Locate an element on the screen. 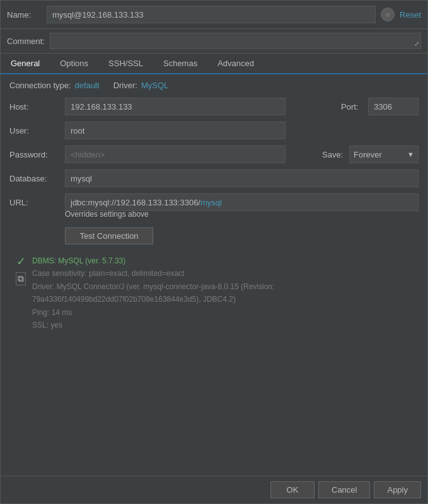  user-row: User: is located at coordinates (214, 130).